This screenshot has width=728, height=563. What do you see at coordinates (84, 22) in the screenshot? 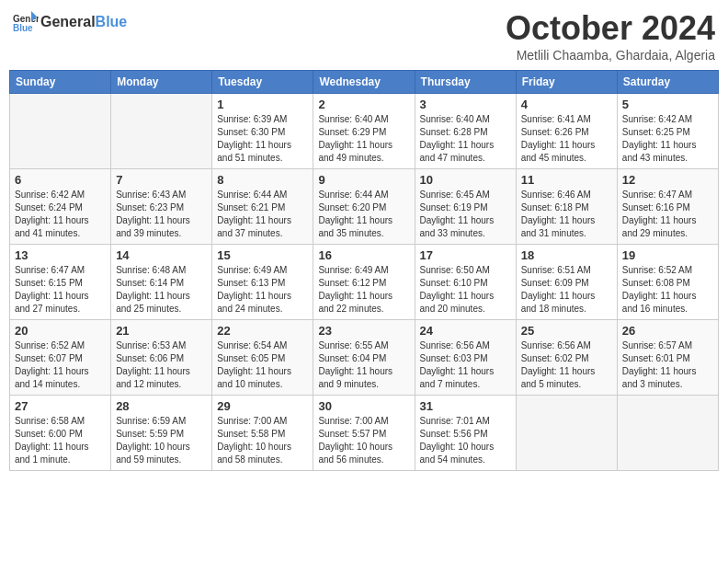
I see `logo-text-block: GeneralBlue` at bounding box center [84, 22].